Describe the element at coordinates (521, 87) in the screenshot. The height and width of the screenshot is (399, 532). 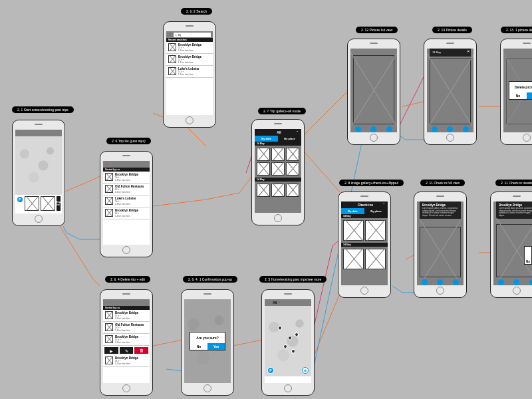
I see `modal-message: Delete picture?` at that location.